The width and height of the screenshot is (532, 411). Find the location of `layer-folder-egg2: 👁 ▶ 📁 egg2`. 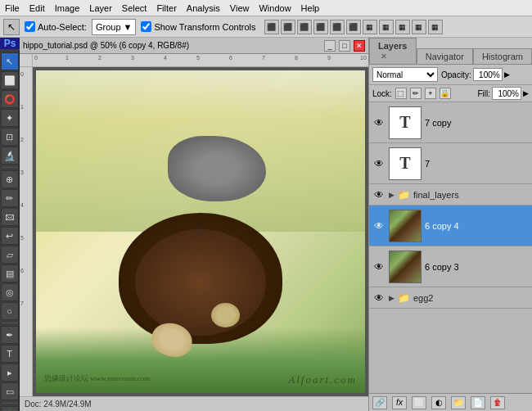

layer-folder-egg2: 👁 ▶ 📁 egg2 is located at coordinates (450, 298).